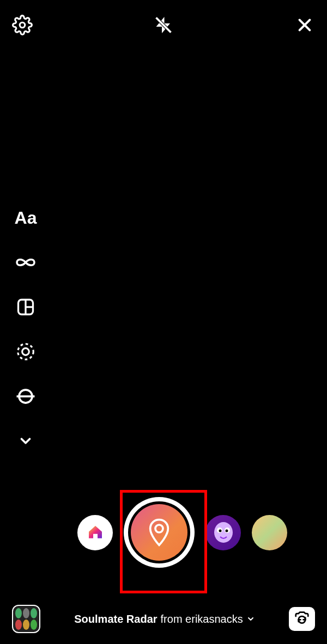 This screenshot has width=327, height=644. I want to click on effect-author: erikasnacks, so click(214, 619).